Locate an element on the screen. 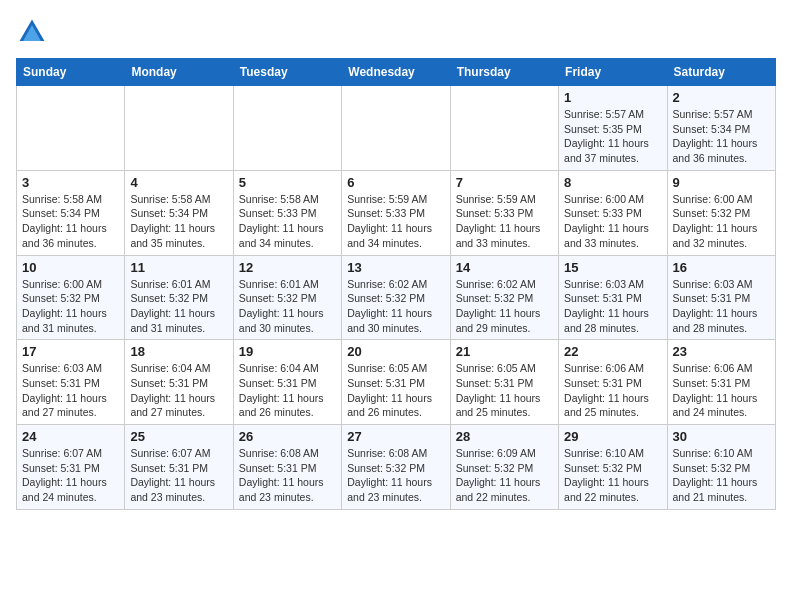 The width and height of the screenshot is (792, 612). calendar-cell: 19Sunrise: 6:04 AM Sunset: 5:31 PM Dayli… is located at coordinates (287, 382).